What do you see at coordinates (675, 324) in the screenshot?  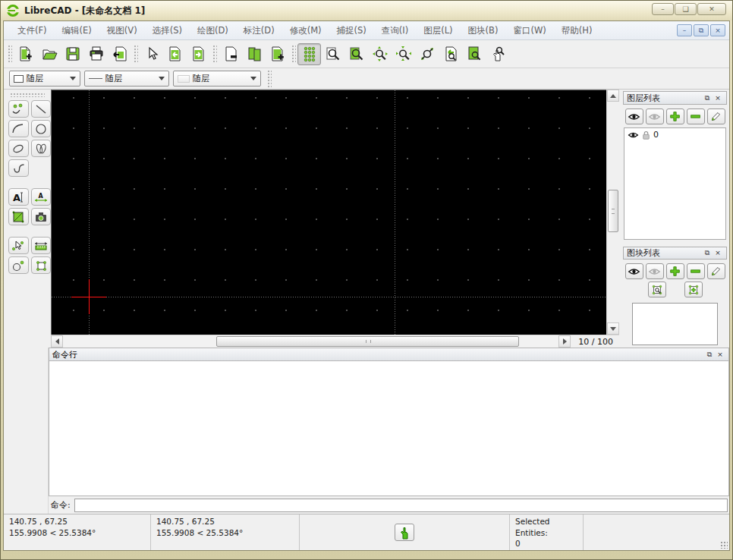 I see `block-list` at bounding box center [675, 324].